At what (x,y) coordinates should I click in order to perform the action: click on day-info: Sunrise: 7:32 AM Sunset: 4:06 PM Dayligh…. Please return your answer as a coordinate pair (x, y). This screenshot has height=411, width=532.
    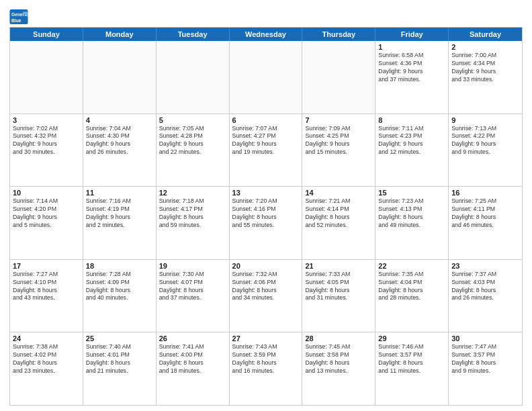
    Looking at the image, I should click on (266, 287).